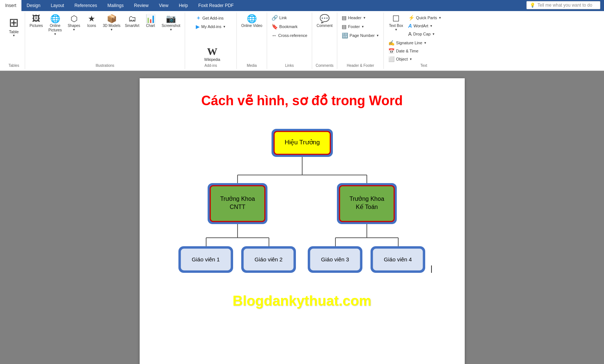 This screenshot has width=604, height=364. I want to click on bookmark-button: 🔖 Bookmark, so click(284, 27).